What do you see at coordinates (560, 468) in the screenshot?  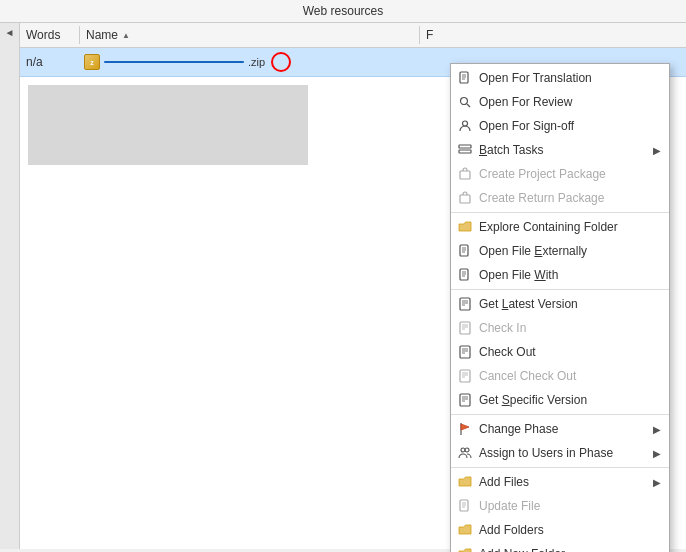 I see `menu-separator-sep4` at bounding box center [560, 468].